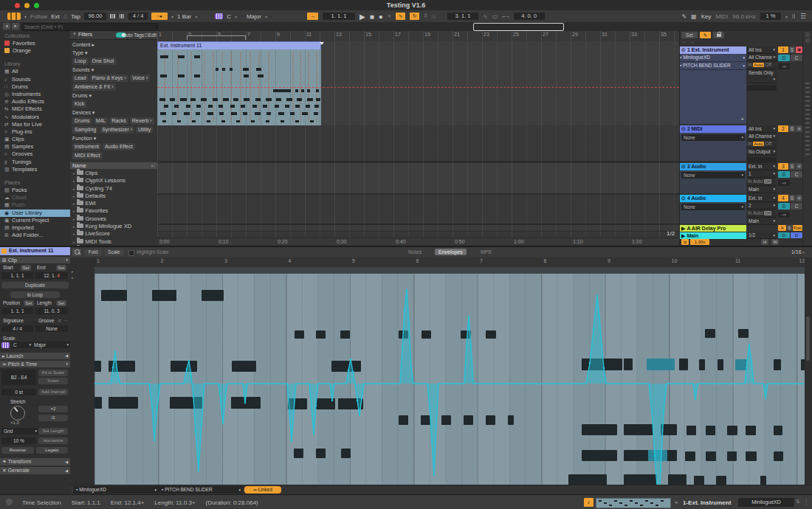  What do you see at coordinates (784, 207) in the screenshot?
I see `track-4-volume: D` at bounding box center [784, 207].